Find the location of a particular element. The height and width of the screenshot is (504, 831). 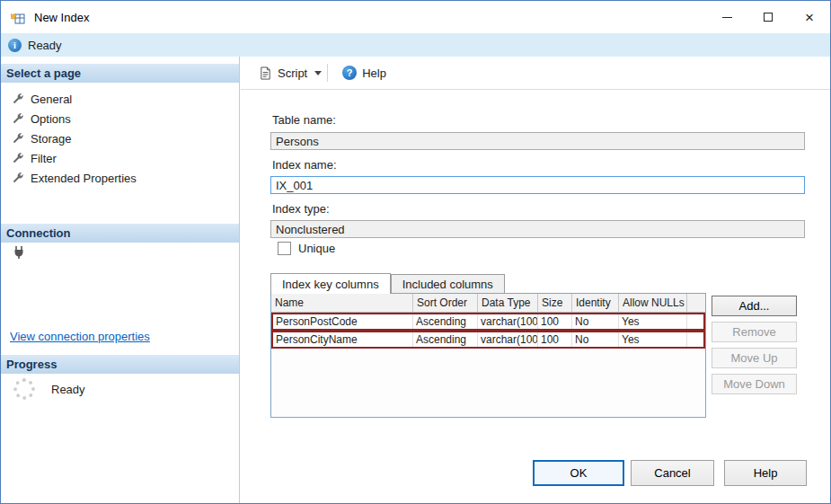

toolbar: Script ? Help is located at coordinates (535, 74).